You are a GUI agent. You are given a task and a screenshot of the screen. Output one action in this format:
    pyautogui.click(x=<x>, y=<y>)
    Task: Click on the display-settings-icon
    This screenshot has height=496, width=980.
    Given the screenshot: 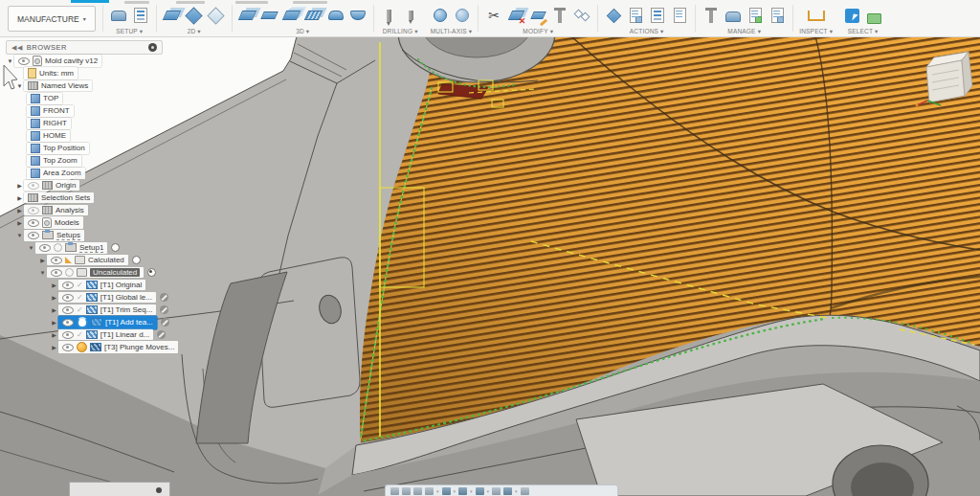 What is the action you would take?
    pyautogui.click(x=463, y=491)
    